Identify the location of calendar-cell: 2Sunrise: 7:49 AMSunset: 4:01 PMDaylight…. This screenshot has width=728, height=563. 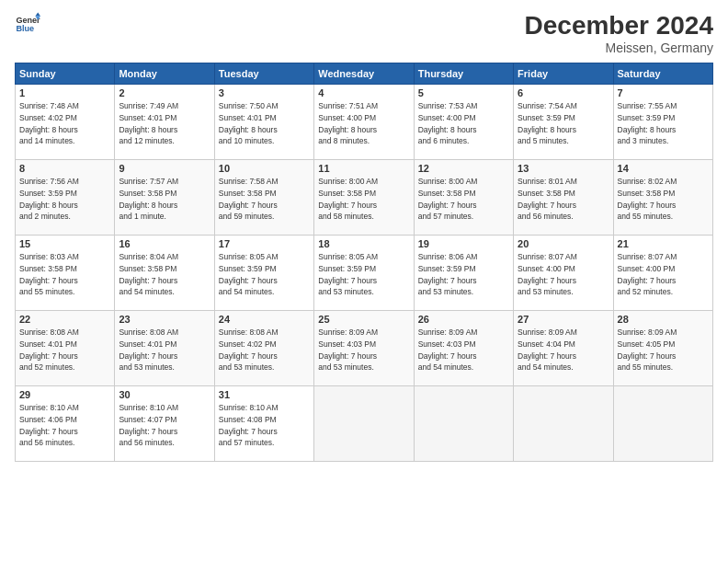
(165, 122).